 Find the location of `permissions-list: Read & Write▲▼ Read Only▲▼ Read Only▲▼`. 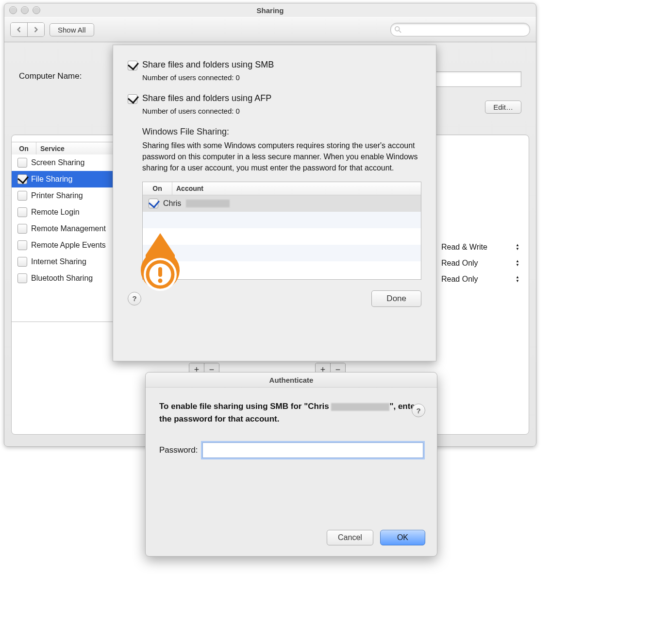

permissions-list: Read & Write▲▼ Read Only▲▼ Read Only▲▼ is located at coordinates (482, 263).